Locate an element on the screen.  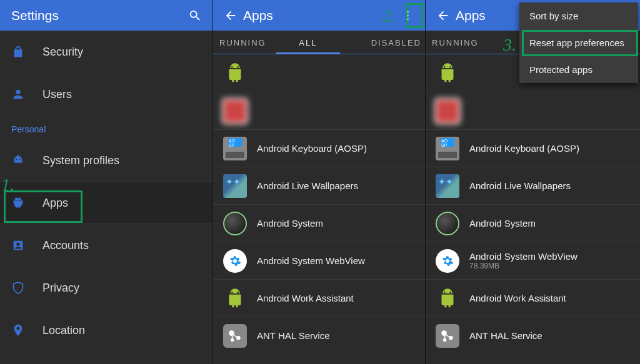
sidebar-item-location: Location is located at coordinates (106, 330).